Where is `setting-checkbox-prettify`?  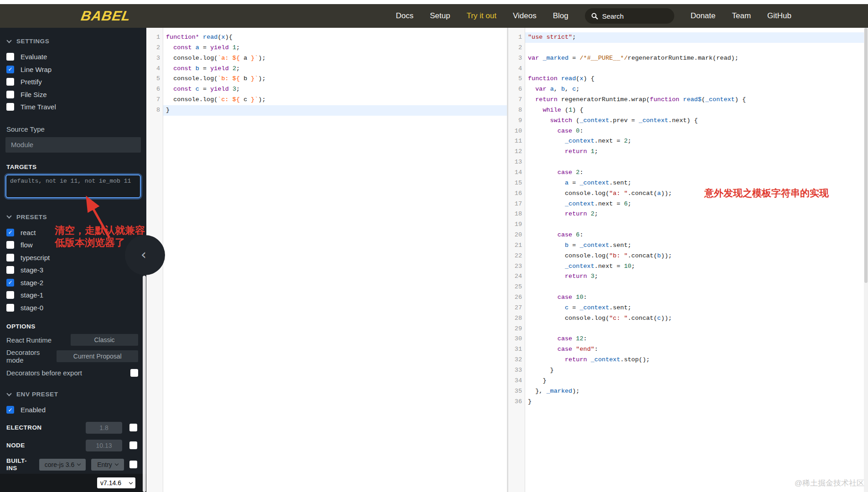 setting-checkbox-prettify is located at coordinates (10, 82).